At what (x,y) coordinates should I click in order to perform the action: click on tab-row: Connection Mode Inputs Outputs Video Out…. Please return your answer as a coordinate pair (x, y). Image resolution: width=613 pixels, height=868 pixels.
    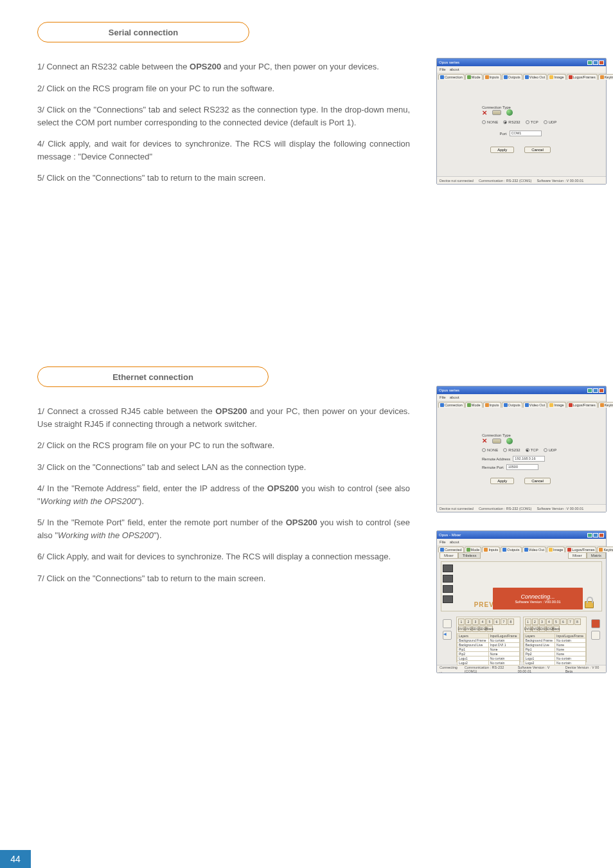
    Looking at the image, I should click on (522, 76).